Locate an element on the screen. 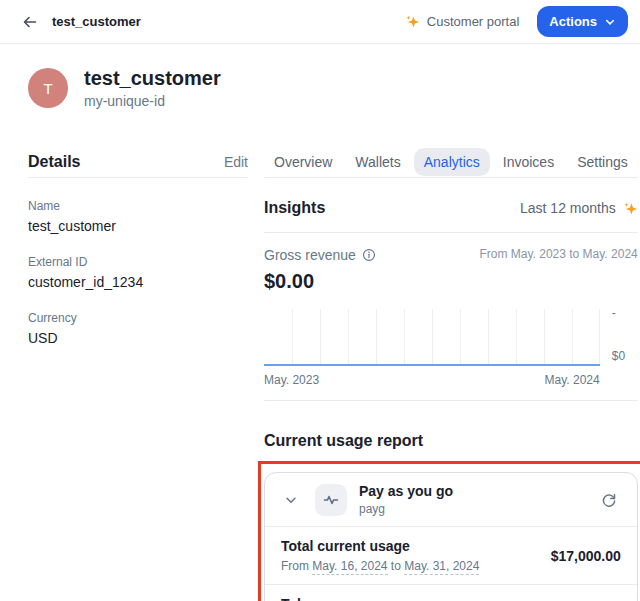 Image resolution: width=640 pixels, height=601 pixels. total-usage-amount: $17,000.00 is located at coordinates (586, 556).